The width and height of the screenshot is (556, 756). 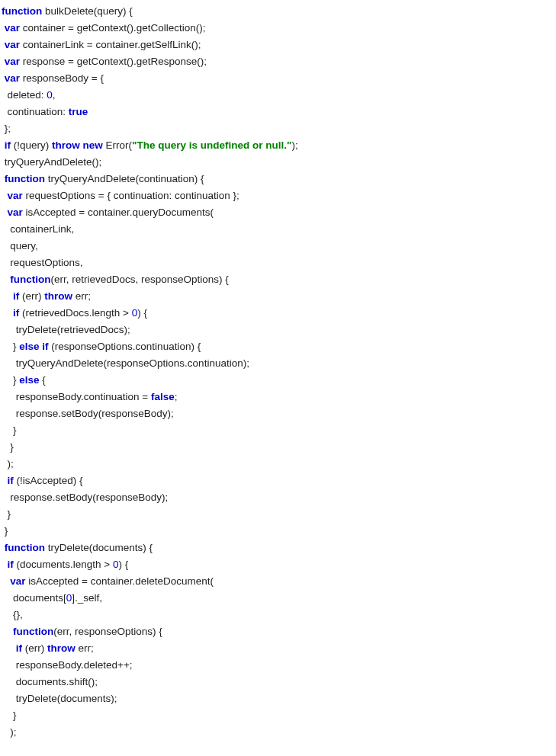 What do you see at coordinates (131, 195) in the screenshot?
I see `t: requestOptions = { continuation: continu…` at bounding box center [131, 195].